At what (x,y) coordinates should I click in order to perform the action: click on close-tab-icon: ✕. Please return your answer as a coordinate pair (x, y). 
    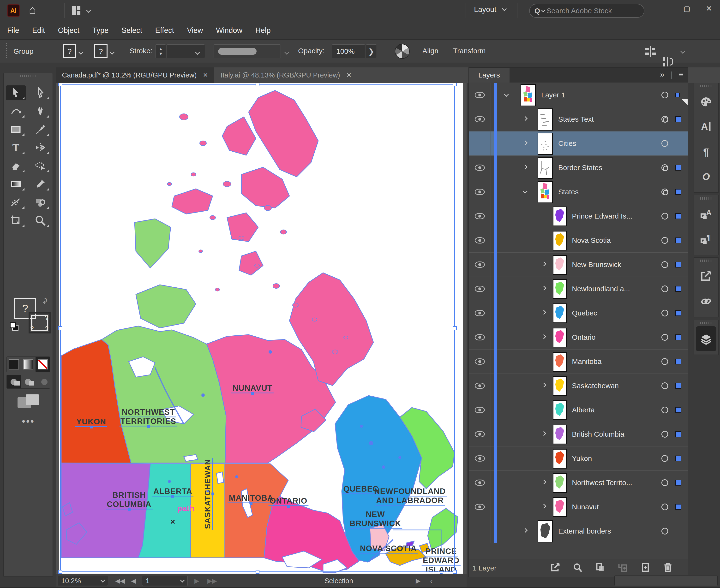
    Looking at the image, I should click on (205, 75).